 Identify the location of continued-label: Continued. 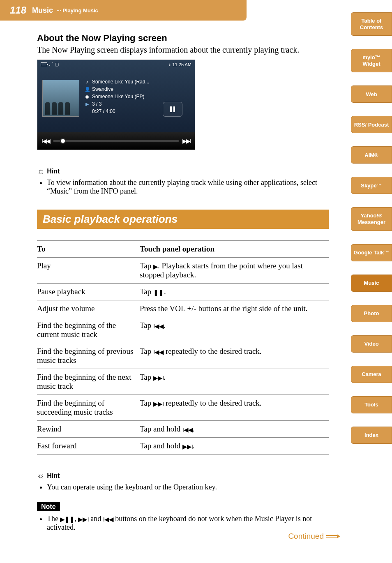
(306, 536).